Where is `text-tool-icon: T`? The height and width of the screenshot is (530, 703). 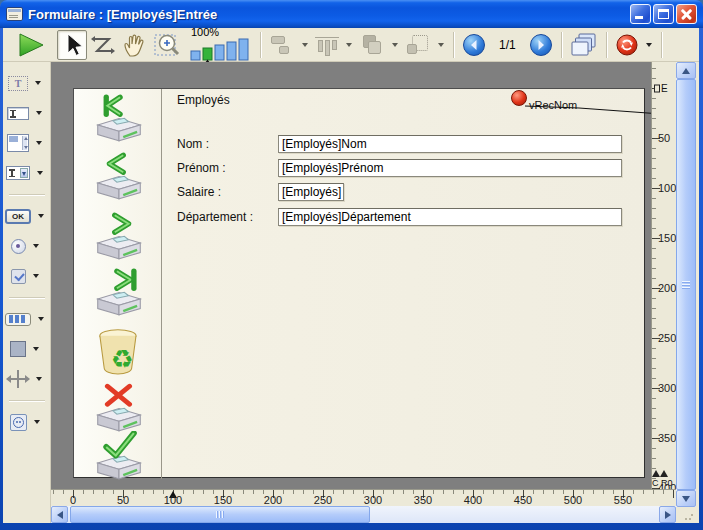
text-tool-icon: T is located at coordinates (18, 84).